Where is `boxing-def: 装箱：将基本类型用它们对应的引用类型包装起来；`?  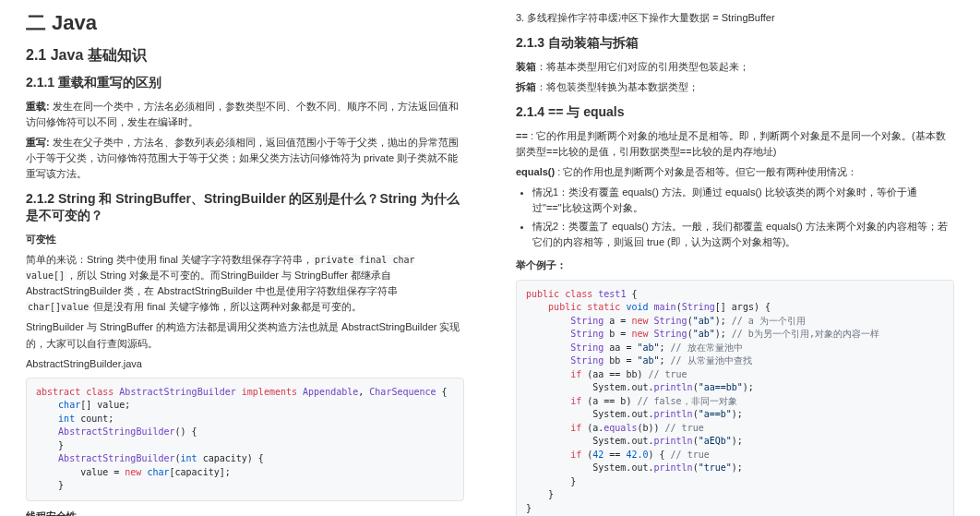 boxing-def: 装箱：将基本类型用它们对应的引用类型包装起来； is located at coordinates (735, 66).